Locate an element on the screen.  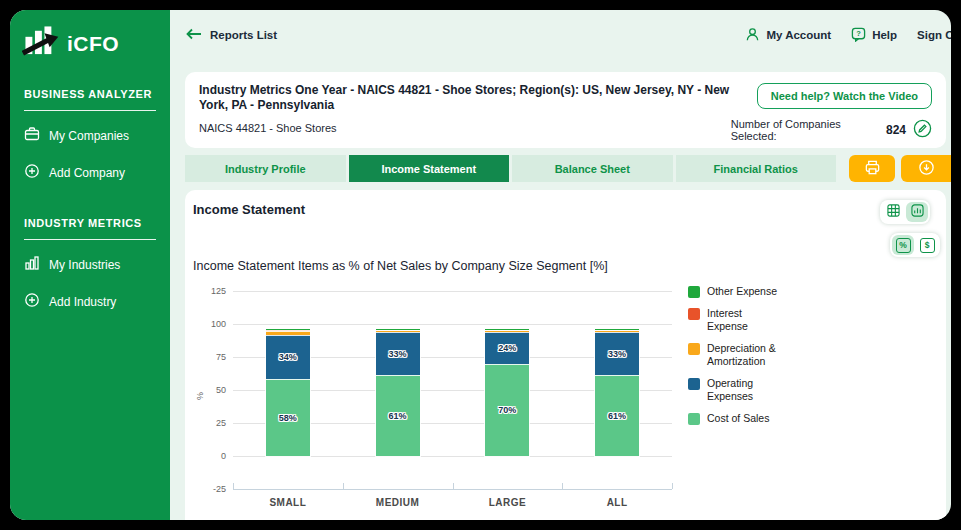
x-axis-line is located at coordinates (452, 490).